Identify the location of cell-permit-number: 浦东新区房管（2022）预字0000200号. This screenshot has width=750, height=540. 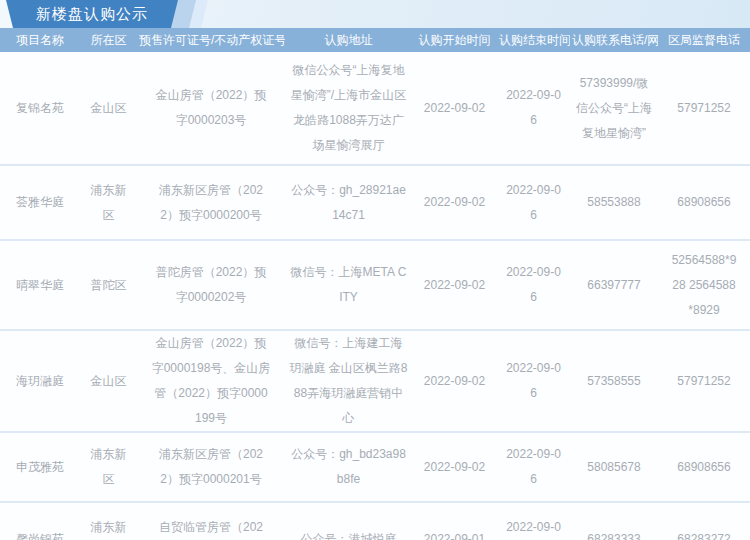
(211, 202).